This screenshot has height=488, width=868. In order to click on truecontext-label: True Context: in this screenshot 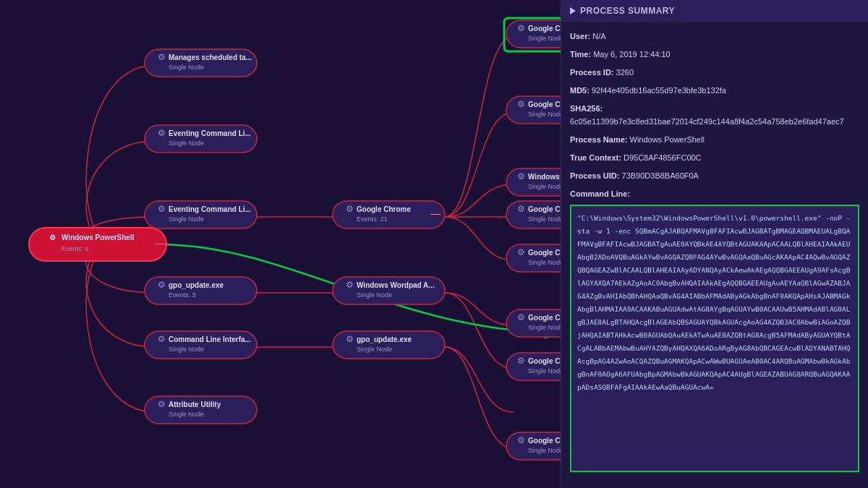, I will do `click(597, 158)`.